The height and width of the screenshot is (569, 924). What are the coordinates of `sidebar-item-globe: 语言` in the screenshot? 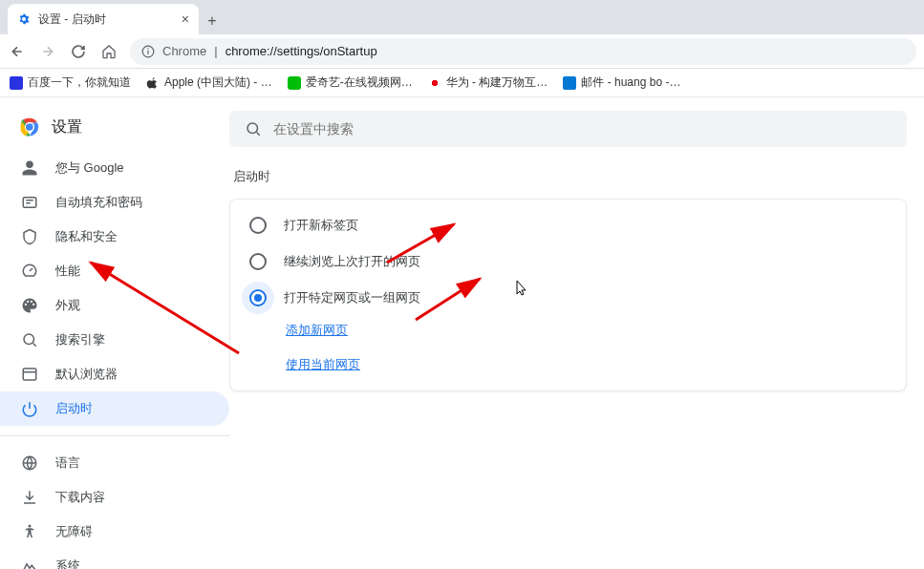 It's located at (115, 463).